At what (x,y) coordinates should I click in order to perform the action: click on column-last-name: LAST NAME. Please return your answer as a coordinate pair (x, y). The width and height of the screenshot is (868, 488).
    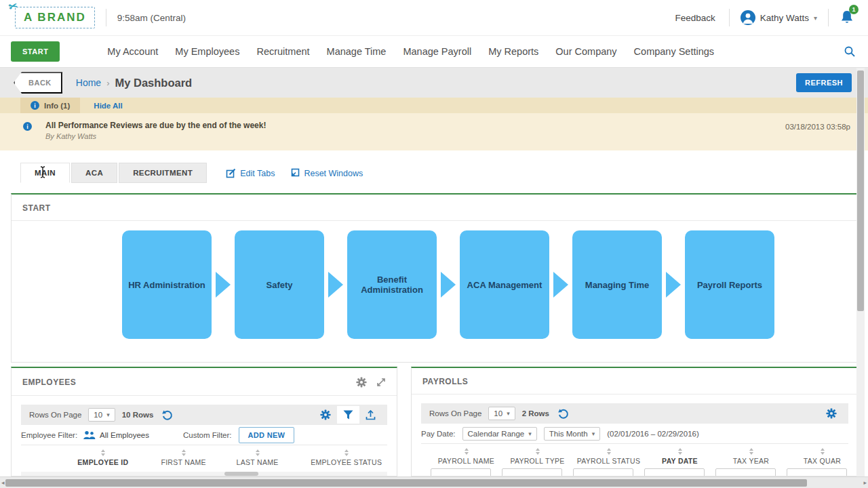
    Looking at the image, I should click on (258, 458).